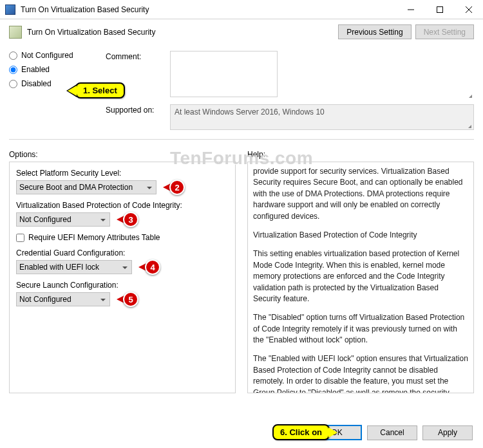 The width and height of the screenshot is (483, 448). Describe the element at coordinates (57, 55) in the screenshot. I see `radio-not-configured: Not Configured` at that location.